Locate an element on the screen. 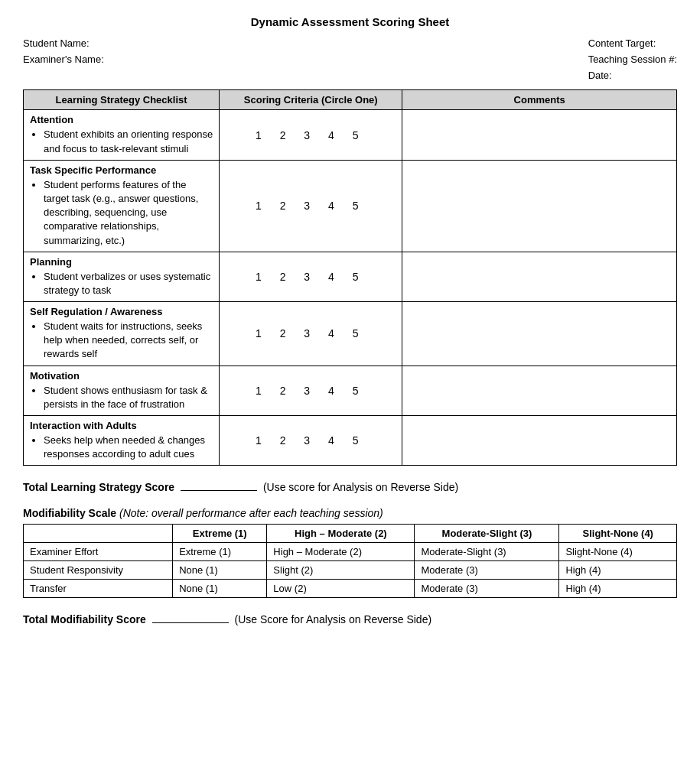 Image resolution: width=700 pixels, height=783 pixels. total-mod-suffix: (Use Score for Analysis on Reverse Side) is located at coordinates (334, 619).